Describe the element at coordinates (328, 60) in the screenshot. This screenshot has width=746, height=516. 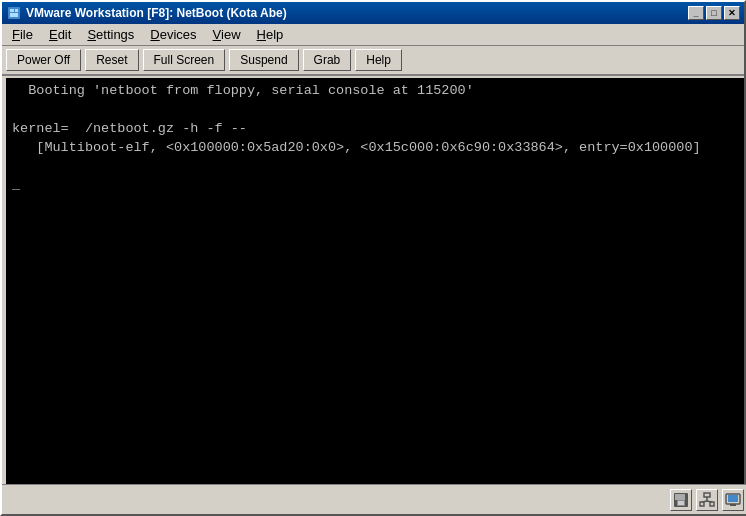
I see `grab-button: Grab` at that location.